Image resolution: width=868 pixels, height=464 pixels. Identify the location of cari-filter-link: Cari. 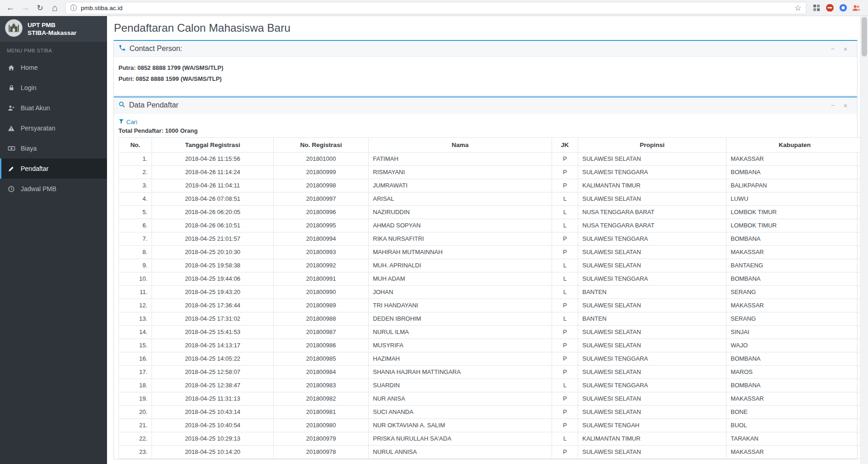
(128, 122).